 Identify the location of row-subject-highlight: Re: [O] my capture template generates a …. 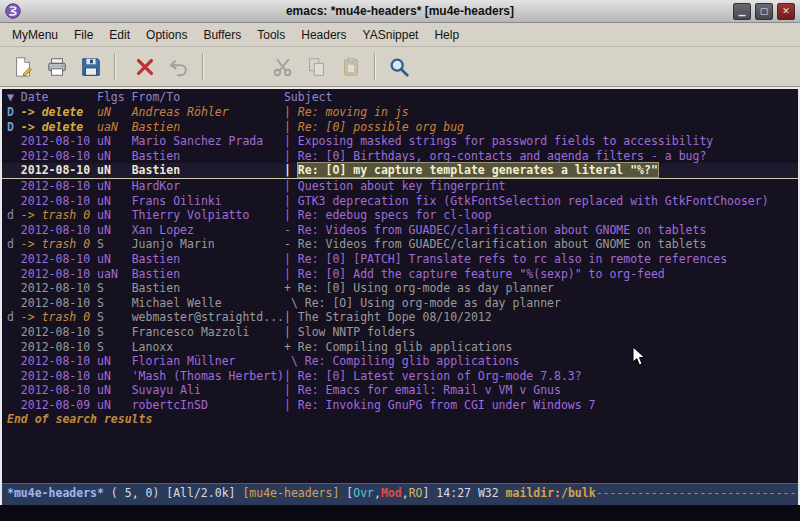
(478, 170).